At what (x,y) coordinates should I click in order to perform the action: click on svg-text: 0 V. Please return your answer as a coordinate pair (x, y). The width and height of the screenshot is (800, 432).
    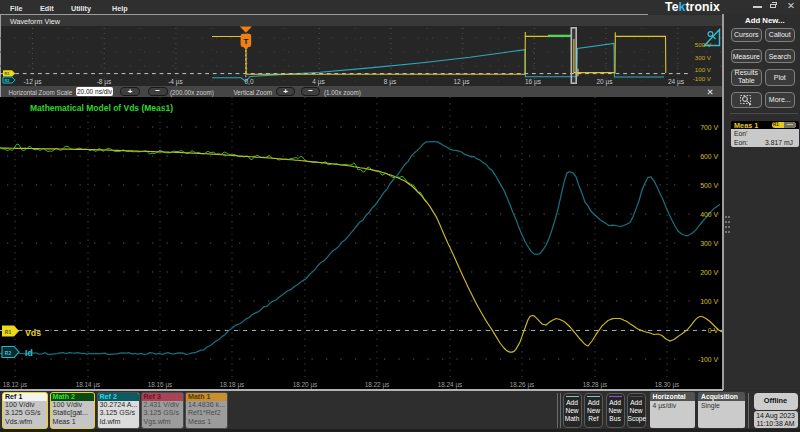
    Looking at the image, I should click on (714, 330).